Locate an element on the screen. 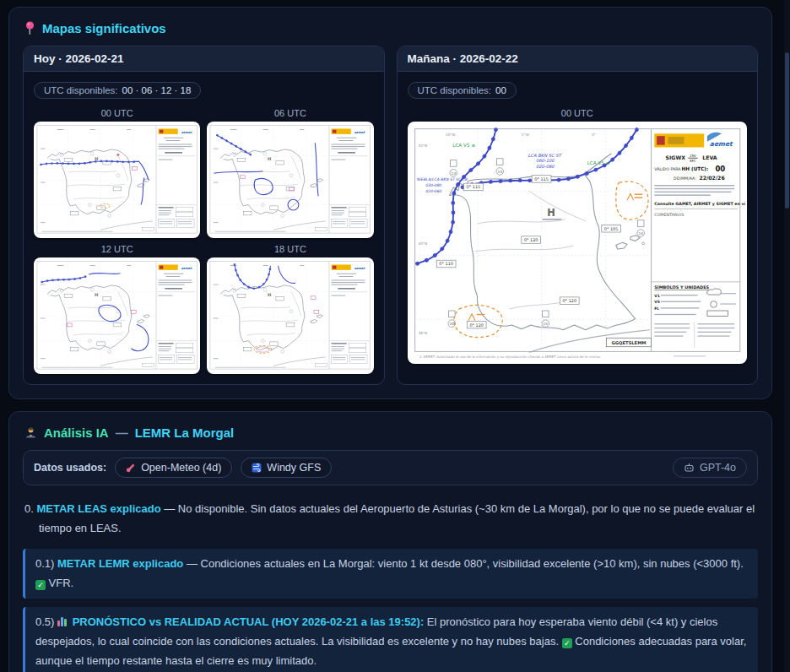 The height and width of the screenshot is (672, 790). map-cell-00utc: 00 UTC is located at coordinates (116, 172).